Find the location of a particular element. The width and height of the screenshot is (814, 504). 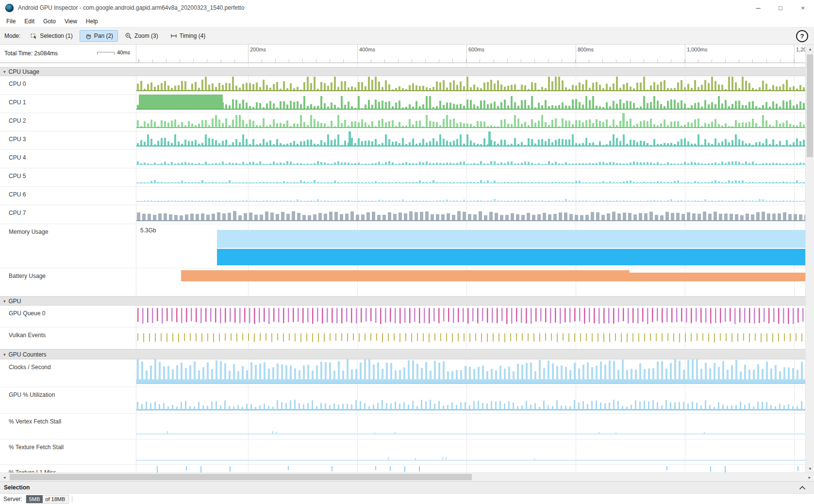

track-label-cpu-4: CPU 4 is located at coordinates (68, 159).